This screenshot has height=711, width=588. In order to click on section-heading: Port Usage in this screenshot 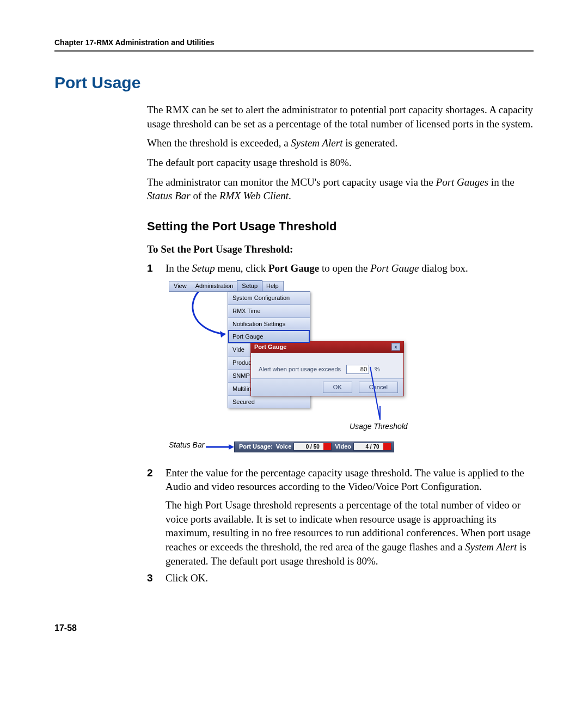, I will do `click(294, 83)`.